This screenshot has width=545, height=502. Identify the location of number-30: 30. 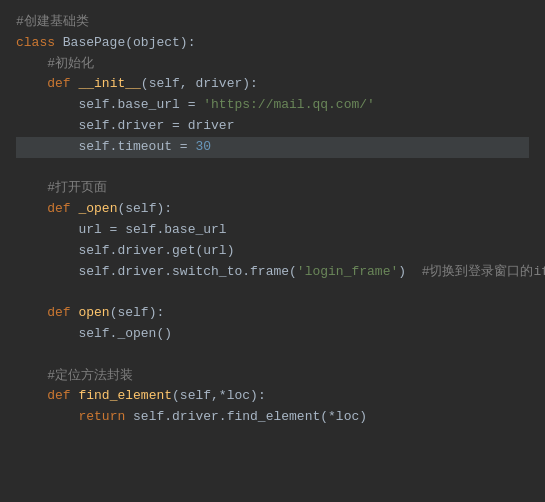
(203, 146).